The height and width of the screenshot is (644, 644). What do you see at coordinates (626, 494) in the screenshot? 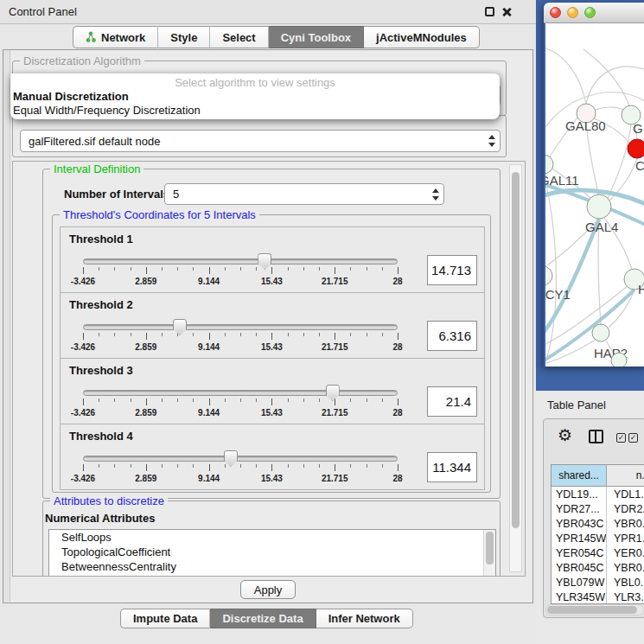
I see `cell-name: YDL1...` at bounding box center [626, 494].